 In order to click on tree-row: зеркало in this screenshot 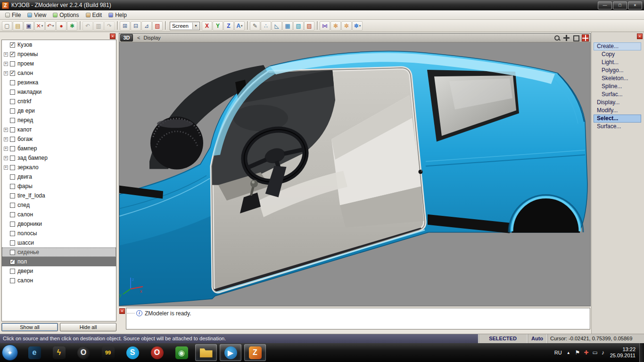, I will do `click(59, 167)`.